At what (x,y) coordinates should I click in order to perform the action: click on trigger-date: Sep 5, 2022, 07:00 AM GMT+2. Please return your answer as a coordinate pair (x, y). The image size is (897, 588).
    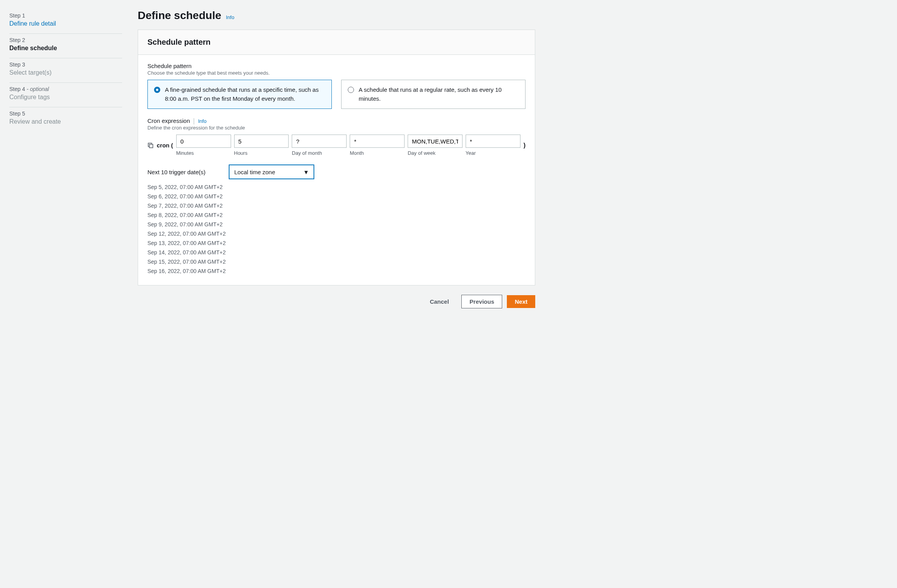
    Looking at the image, I should click on (336, 187).